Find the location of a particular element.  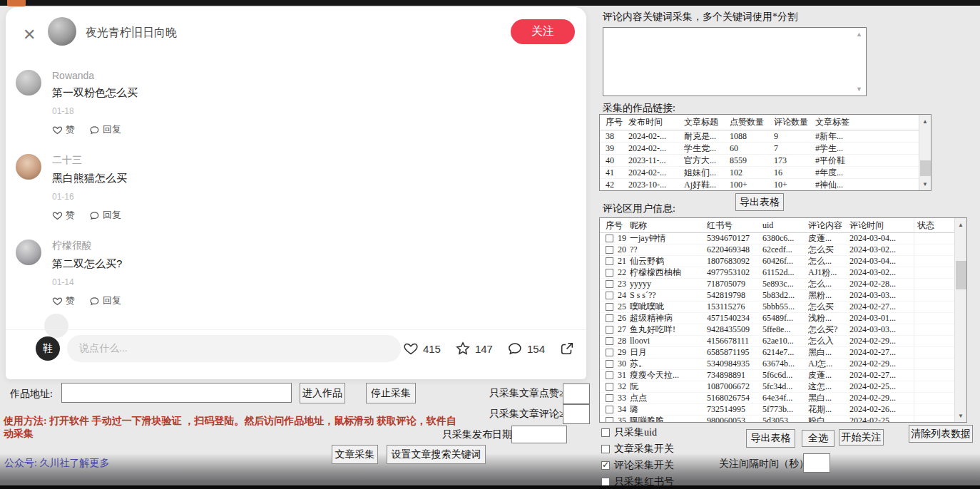

user-row: 29 日月 6585871195 6214e7... 黑白... 2024-02… is located at coordinates (783, 353).